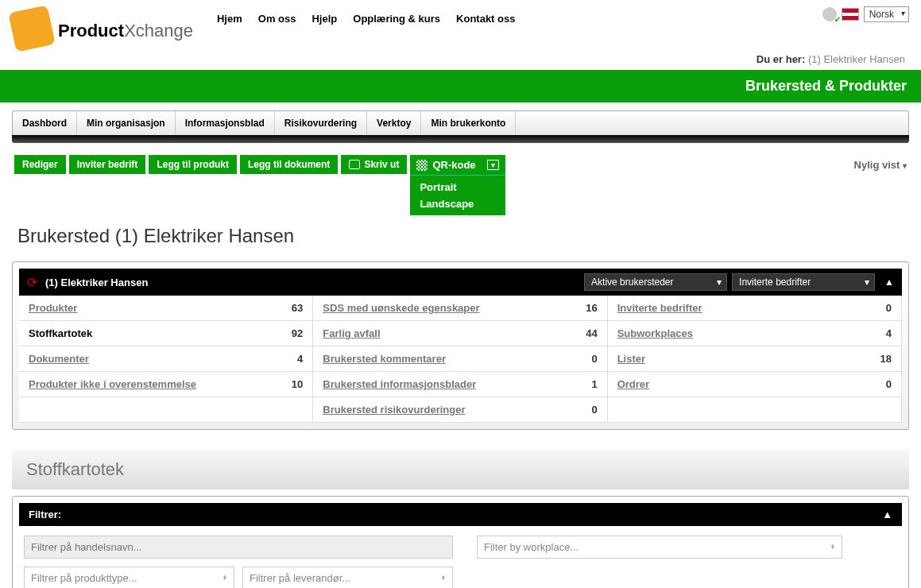 This screenshot has width=921, height=588. Describe the element at coordinates (289, 164) in the screenshot. I see `add-document-button: Legg til dokument` at that location.